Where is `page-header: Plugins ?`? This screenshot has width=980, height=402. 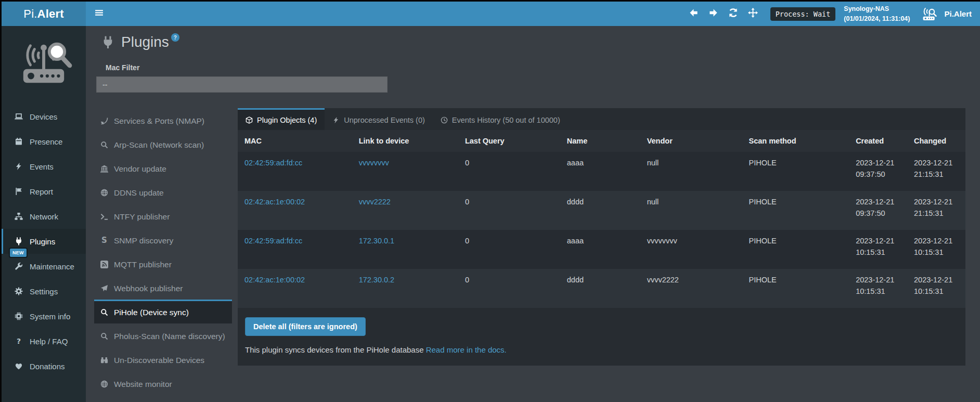
page-header: Plugins ? is located at coordinates (541, 43).